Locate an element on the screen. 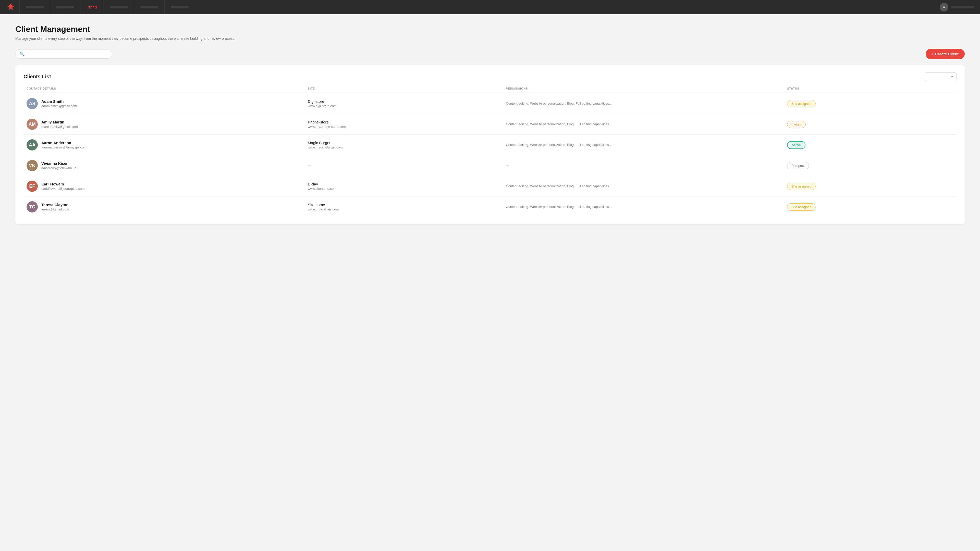  contact-cell: AA Aaron Anderson aaronanderson@armyspy.… is located at coordinates (165, 145).